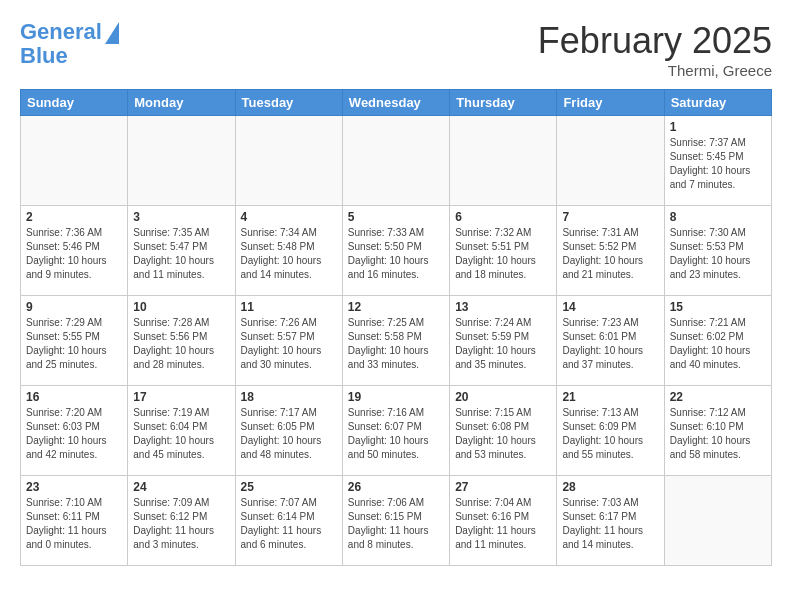 This screenshot has height=612, width=792. What do you see at coordinates (610, 524) in the screenshot?
I see `day-info: Sunrise: 7:03 AM Sunset: 6:17 PM Dayligh…` at bounding box center [610, 524].